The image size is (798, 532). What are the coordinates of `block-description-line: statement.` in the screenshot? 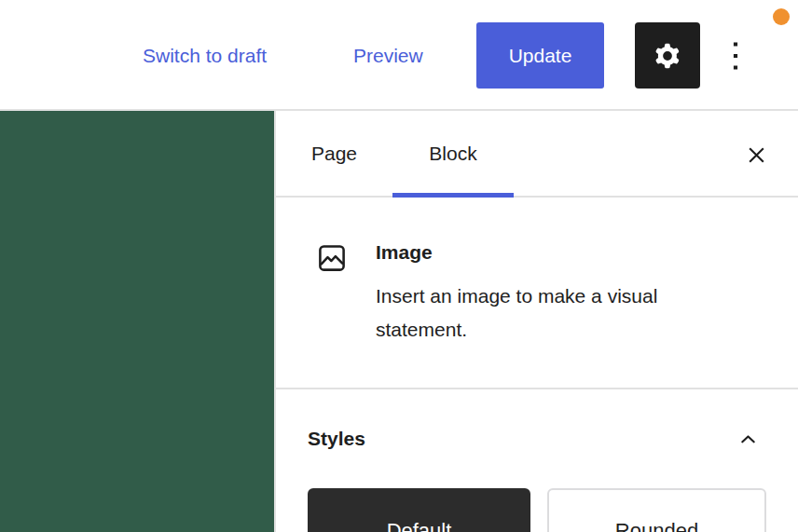 It's located at (516, 330).